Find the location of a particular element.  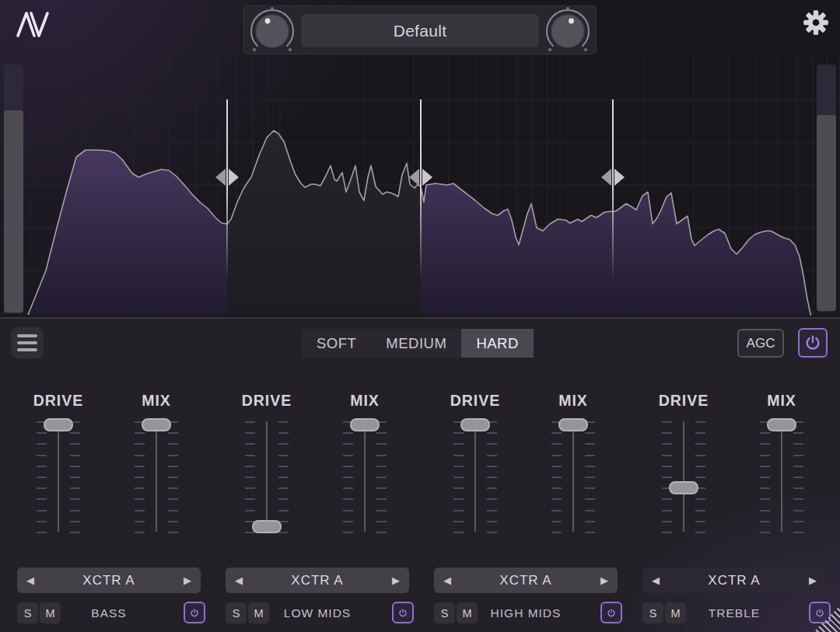

band-name: BASS is located at coordinates (109, 613).